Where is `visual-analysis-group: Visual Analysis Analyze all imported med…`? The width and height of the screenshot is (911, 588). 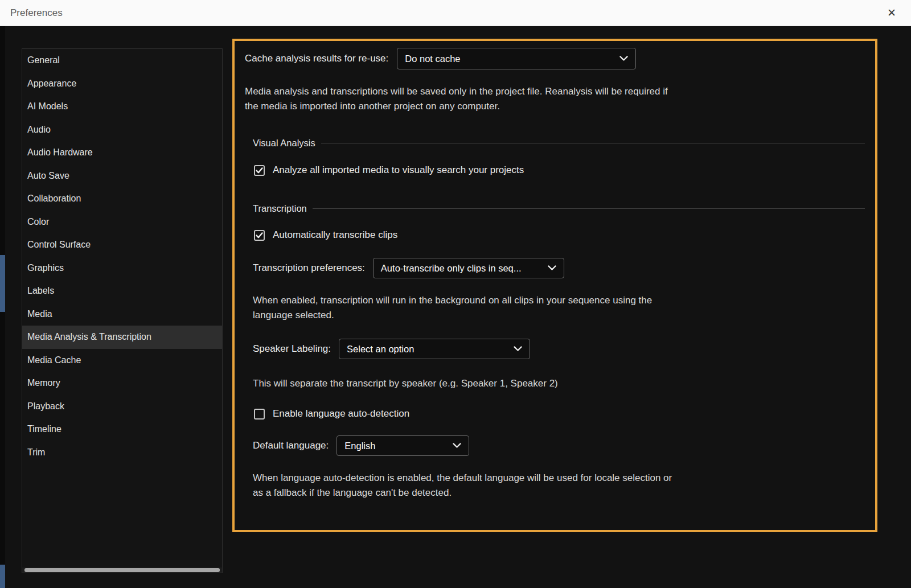
visual-analysis-group: Visual Analysis Analyze all imported med… is located at coordinates (555, 157).